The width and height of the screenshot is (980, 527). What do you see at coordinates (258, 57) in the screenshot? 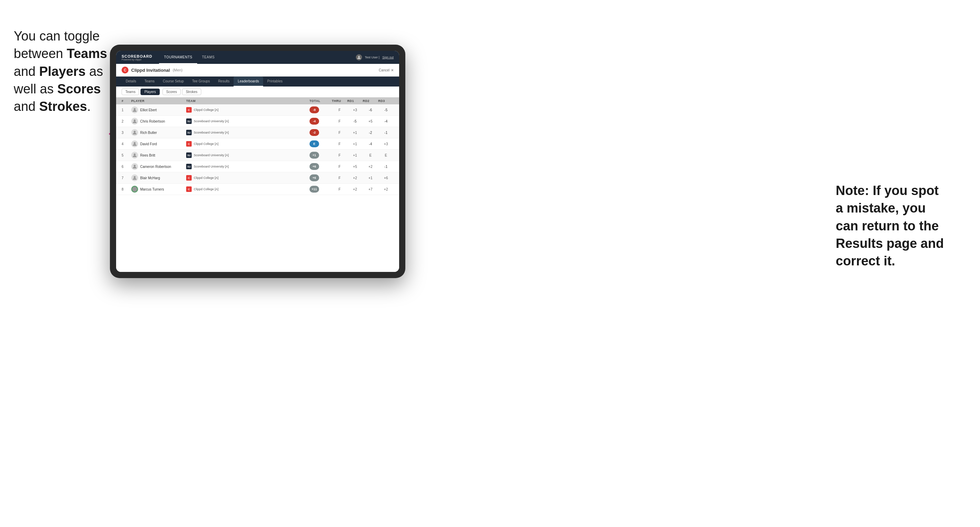
I see `top-nav: SCOREBOARD Powered by clippd TOURNAMENTS…` at bounding box center [258, 57].